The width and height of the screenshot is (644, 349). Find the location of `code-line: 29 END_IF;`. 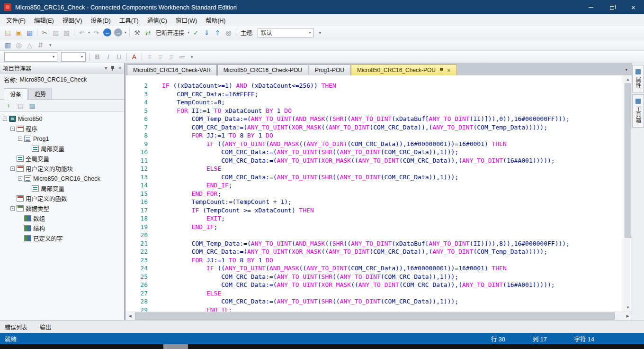

code-line: 29 END_IF; is located at coordinates (375, 309).